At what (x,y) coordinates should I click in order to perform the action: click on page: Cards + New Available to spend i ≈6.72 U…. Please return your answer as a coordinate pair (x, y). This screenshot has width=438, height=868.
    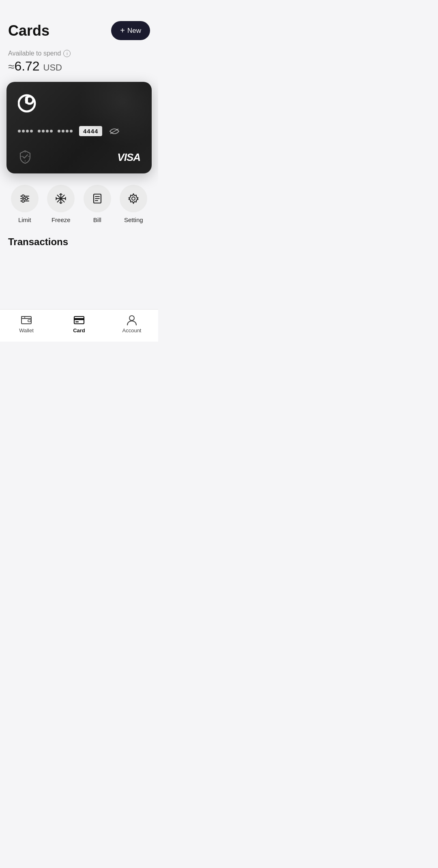
    Looking at the image, I should click on (79, 171).